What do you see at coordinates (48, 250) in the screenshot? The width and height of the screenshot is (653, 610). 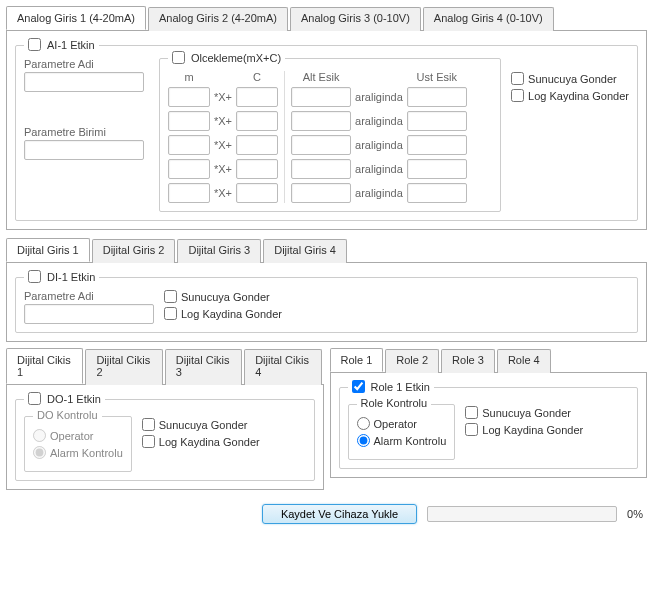 I see `di-tab-1: Dijital Giris 1` at bounding box center [48, 250].